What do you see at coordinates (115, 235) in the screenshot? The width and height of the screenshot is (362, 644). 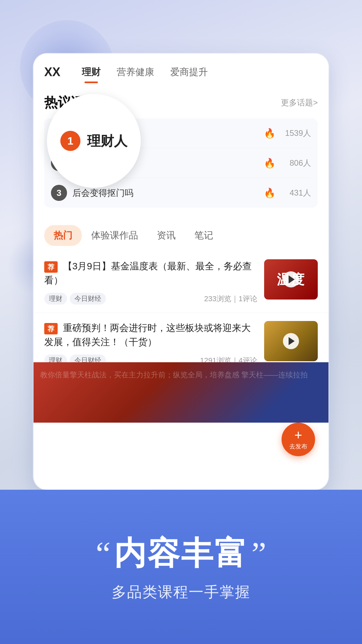 I see `feed-tab-experience: 体验课作品` at bounding box center [115, 235].